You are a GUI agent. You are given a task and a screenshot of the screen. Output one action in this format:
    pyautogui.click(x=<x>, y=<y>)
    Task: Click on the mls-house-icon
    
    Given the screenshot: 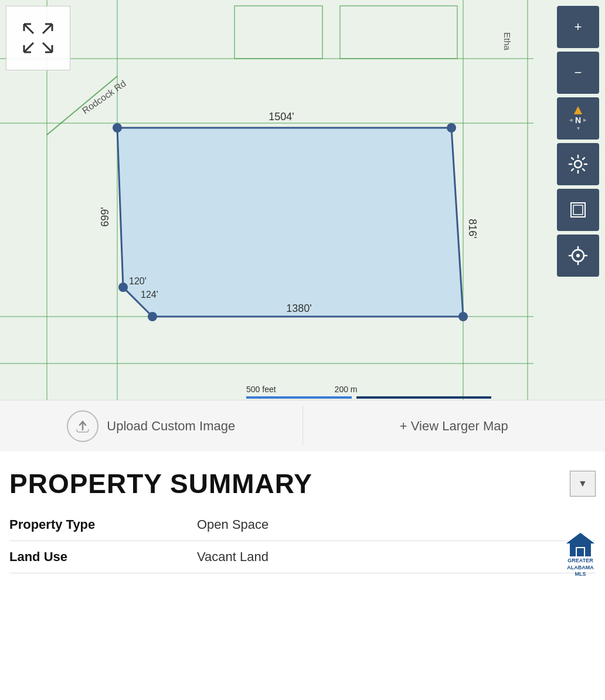 What is the action you would take?
    pyautogui.click(x=580, y=544)
    